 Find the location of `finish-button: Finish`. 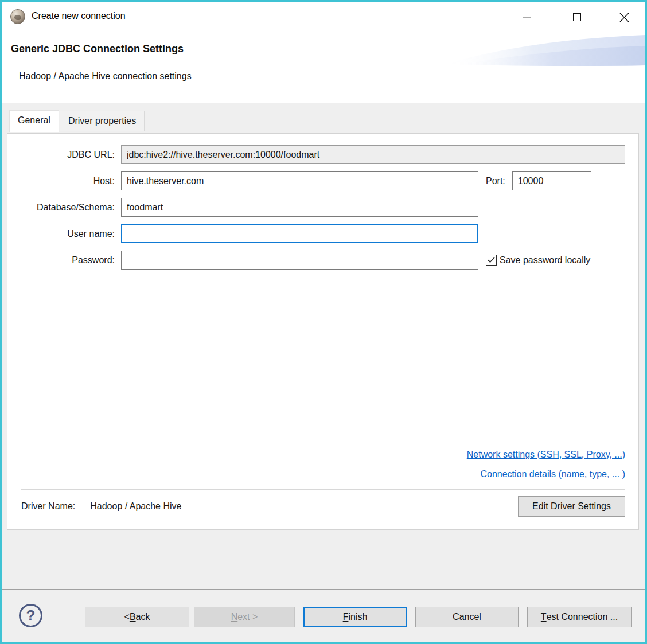

finish-button: Finish is located at coordinates (355, 617).